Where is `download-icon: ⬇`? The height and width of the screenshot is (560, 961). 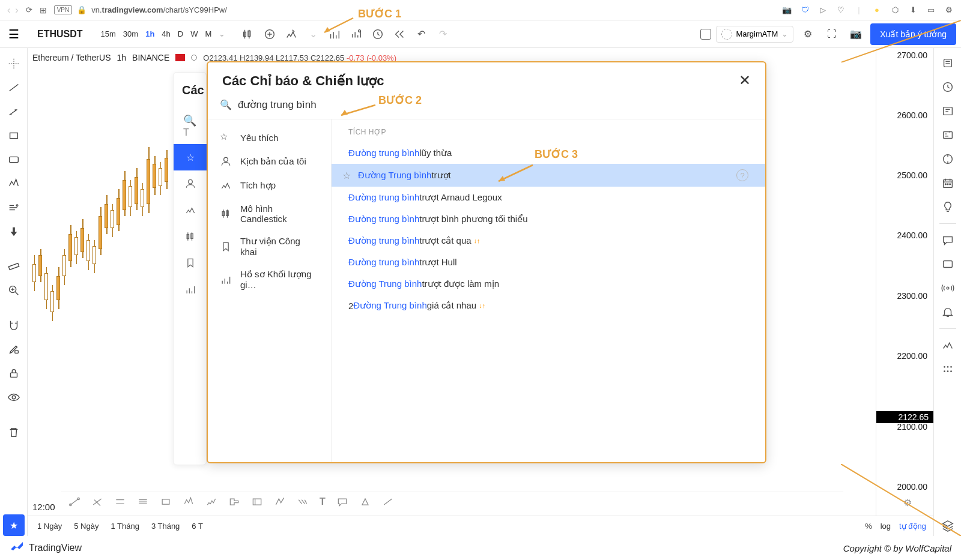
download-icon: ⬇ is located at coordinates (913, 10).